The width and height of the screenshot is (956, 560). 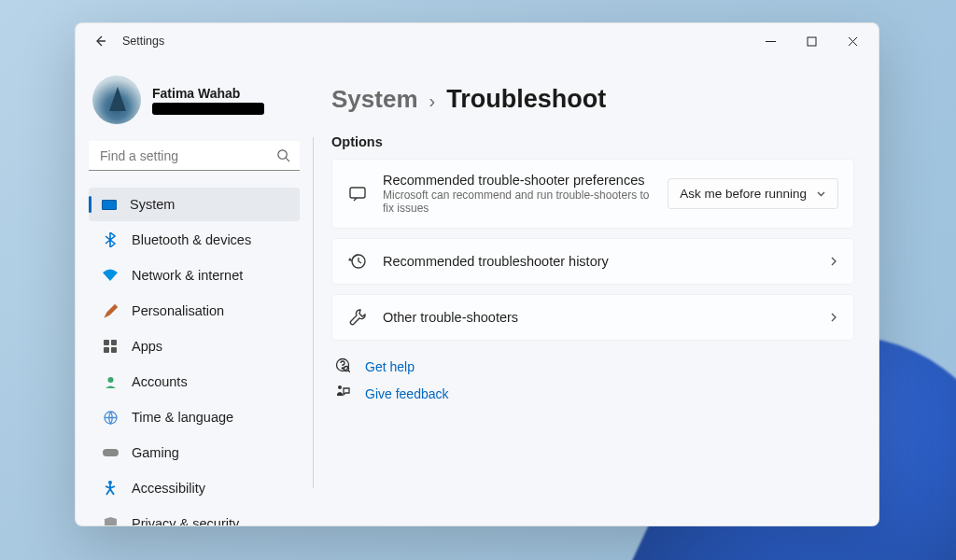 I want to click on chevron-down-icon, so click(x=822, y=194).